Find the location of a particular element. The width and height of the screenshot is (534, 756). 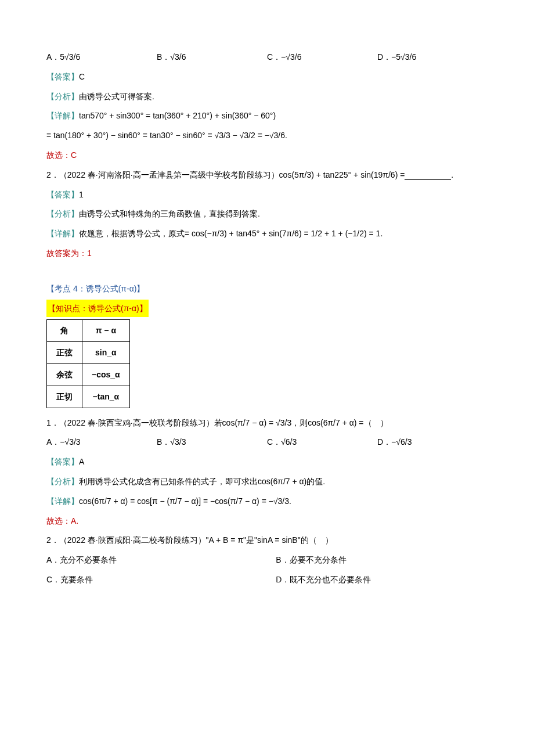

q0-opt-b: B．√3/6 is located at coordinates (212, 57).